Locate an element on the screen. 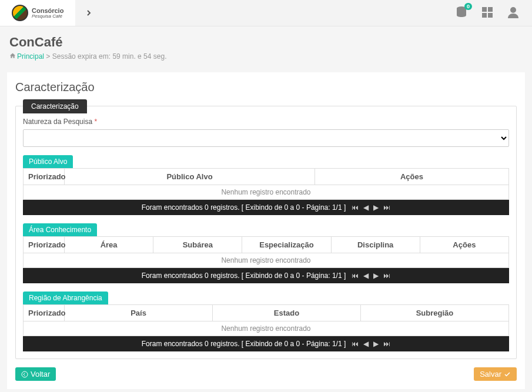 This screenshot has width=532, height=392. natureza-label: Natureza da Pesquisa * is located at coordinates (60, 122).